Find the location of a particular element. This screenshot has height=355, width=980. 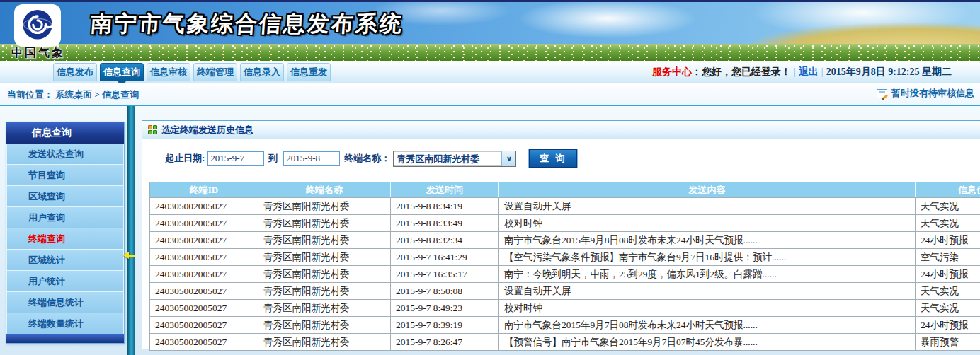

edit-note-icon is located at coordinates (882, 93).